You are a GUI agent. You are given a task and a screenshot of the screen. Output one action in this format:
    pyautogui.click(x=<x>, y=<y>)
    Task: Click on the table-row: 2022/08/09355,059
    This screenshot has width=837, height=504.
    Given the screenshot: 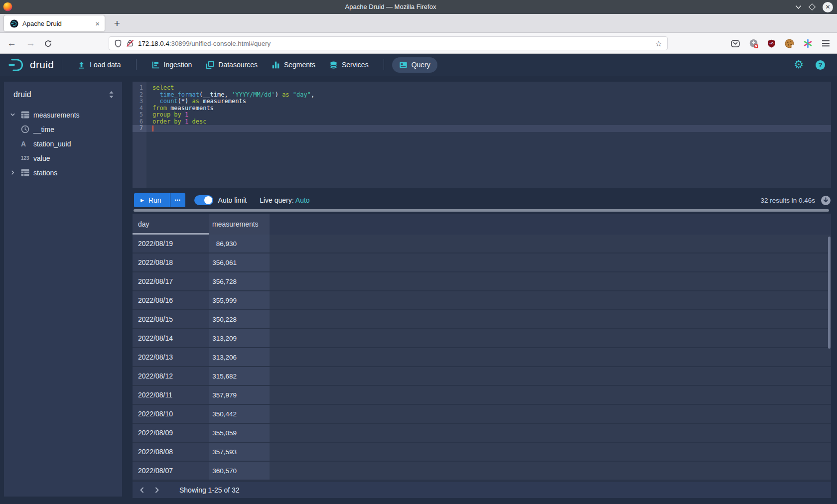 What is the action you would take?
    pyautogui.click(x=482, y=433)
    